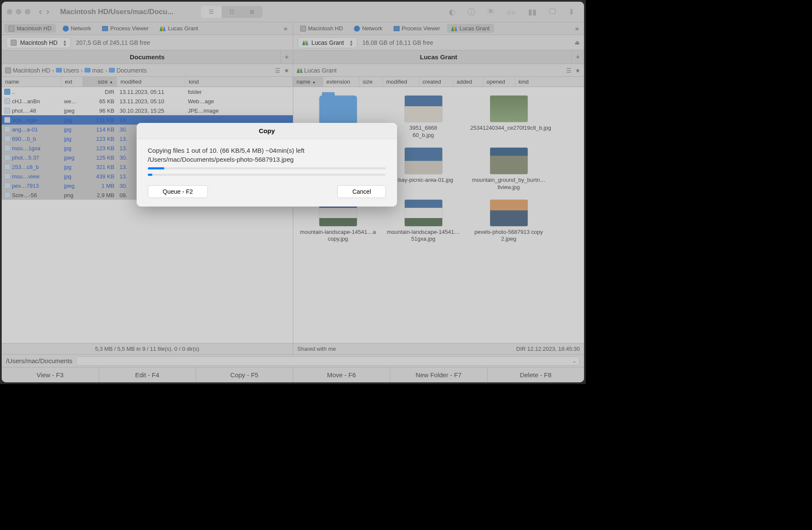 The width and height of the screenshot is (812, 530). I want to click on chevron-right-icon: ›, so click(82, 70).